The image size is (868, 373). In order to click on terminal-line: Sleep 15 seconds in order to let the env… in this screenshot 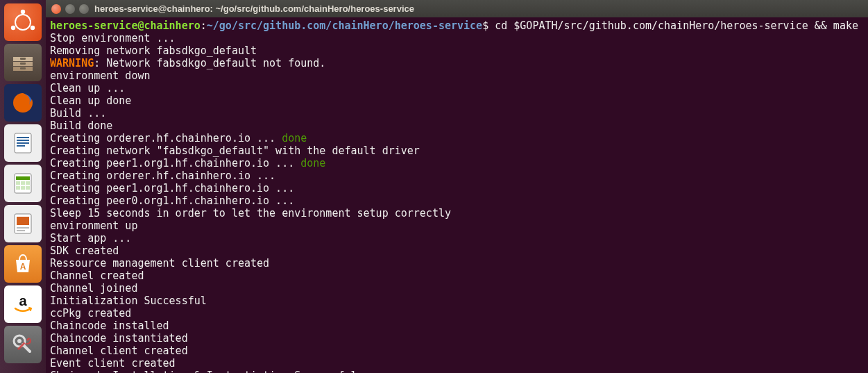, I will do `click(457, 213)`.